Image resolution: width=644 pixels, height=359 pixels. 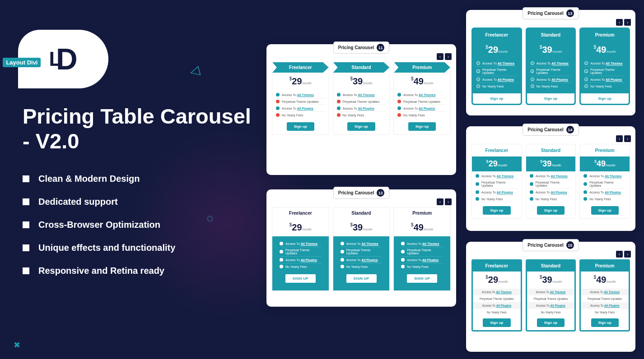 I want to click on plan-card: Standard $39/month Access To All Themes …, so click(x=551, y=181).